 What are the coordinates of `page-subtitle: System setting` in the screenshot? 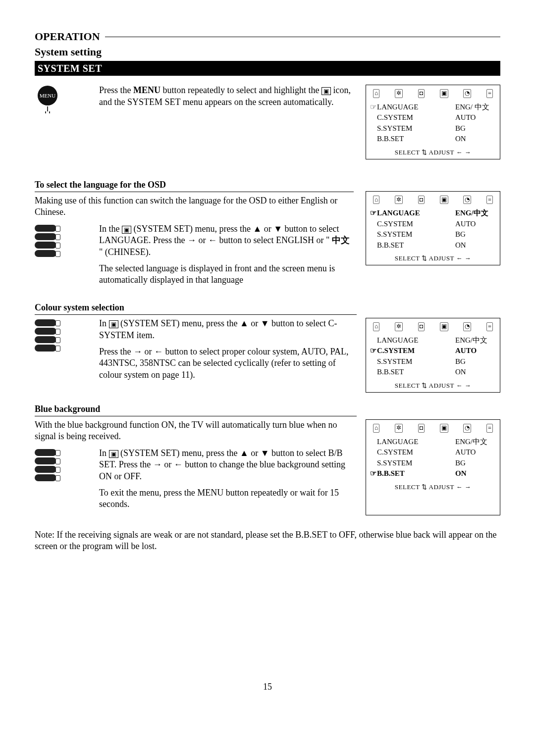 It's located at (268, 52).